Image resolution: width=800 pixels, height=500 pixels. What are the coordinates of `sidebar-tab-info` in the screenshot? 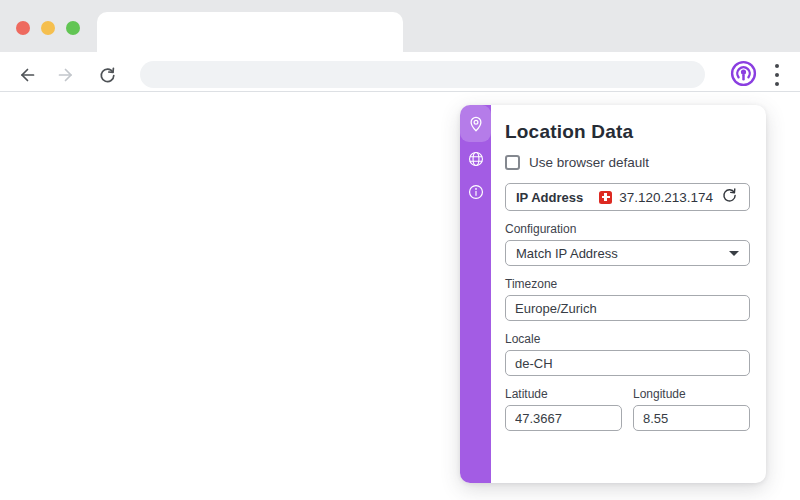 It's located at (476, 192).